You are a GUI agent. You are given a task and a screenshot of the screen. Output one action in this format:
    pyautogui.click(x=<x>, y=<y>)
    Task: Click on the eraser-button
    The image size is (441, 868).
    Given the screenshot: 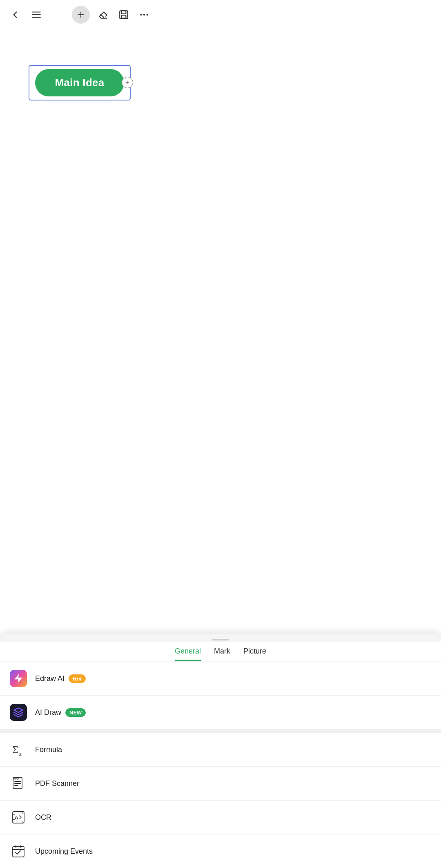 What is the action you would take?
    pyautogui.click(x=103, y=15)
    